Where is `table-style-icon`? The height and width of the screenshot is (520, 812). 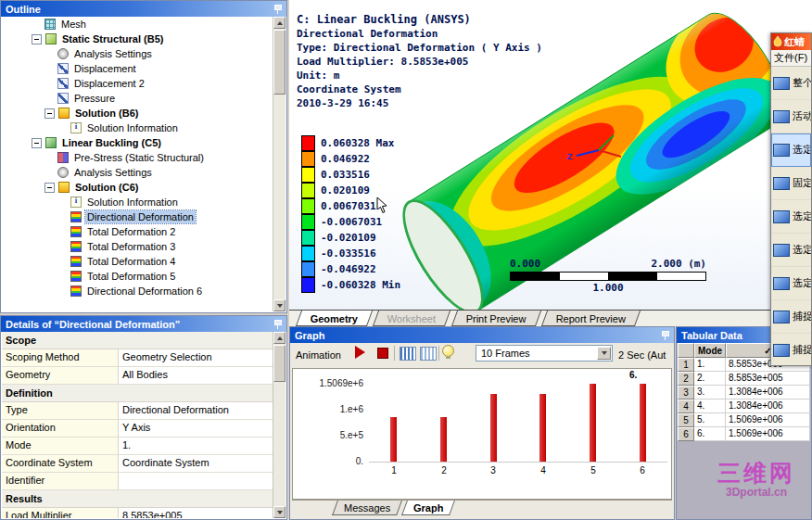
table-style-icon is located at coordinates (428, 354).